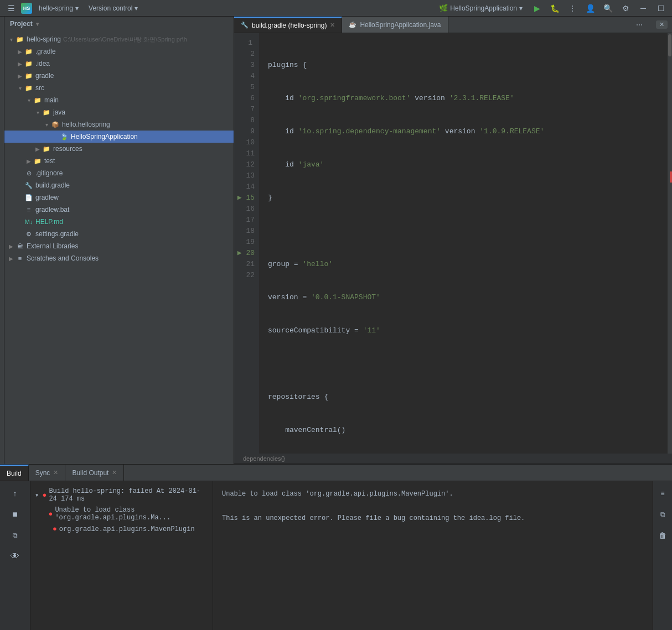 This screenshot has width=672, height=630. Describe the element at coordinates (45, 51) in the screenshot. I see `tree-label-gradle-hidden: .gradle` at that location.